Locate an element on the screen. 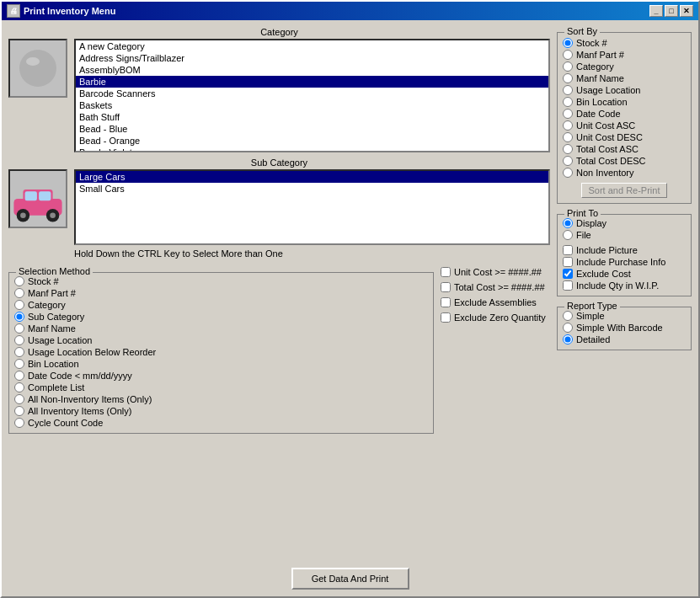 The height and width of the screenshot is (598, 700). sortby-label-1: Manf Part # is located at coordinates (600, 55).